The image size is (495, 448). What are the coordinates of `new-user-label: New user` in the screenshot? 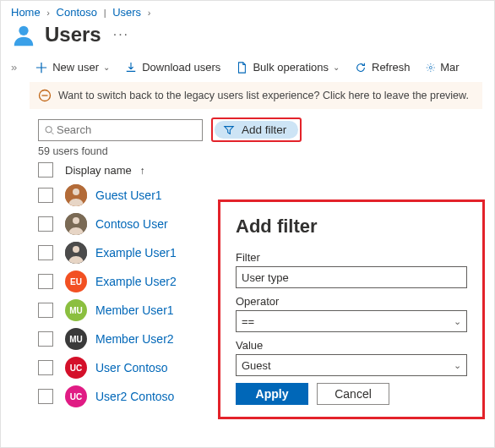 It's located at (76, 68).